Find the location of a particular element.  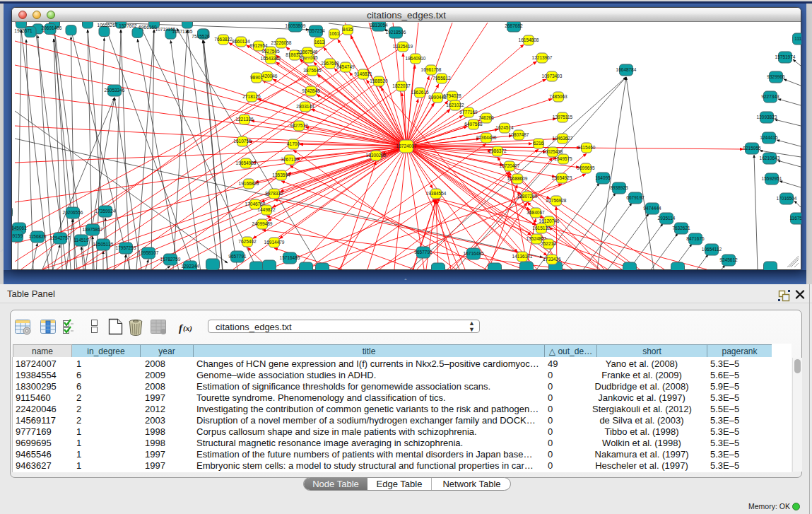

svg-text: 9227343 is located at coordinates (770, 96).